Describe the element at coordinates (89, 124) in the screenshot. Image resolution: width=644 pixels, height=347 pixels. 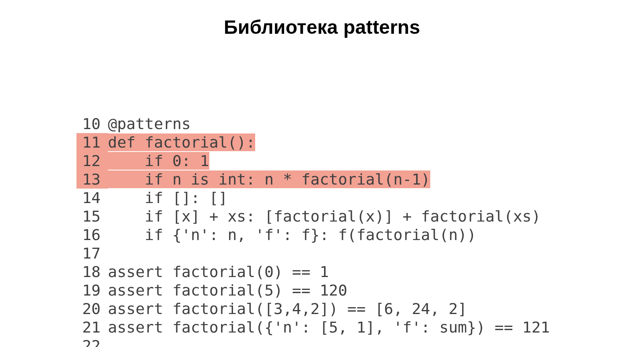
I see `line-number: 10` at that location.